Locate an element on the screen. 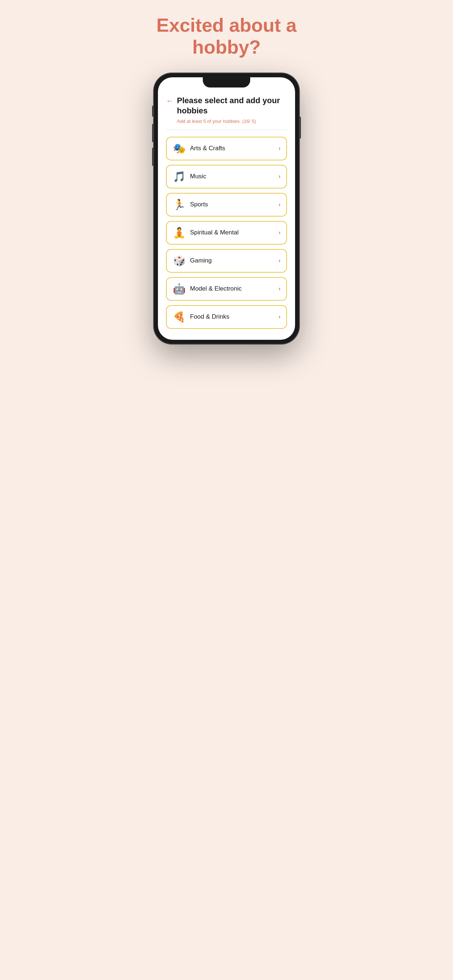  back-arrow-icon: ← is located at coordinates (170, 101).